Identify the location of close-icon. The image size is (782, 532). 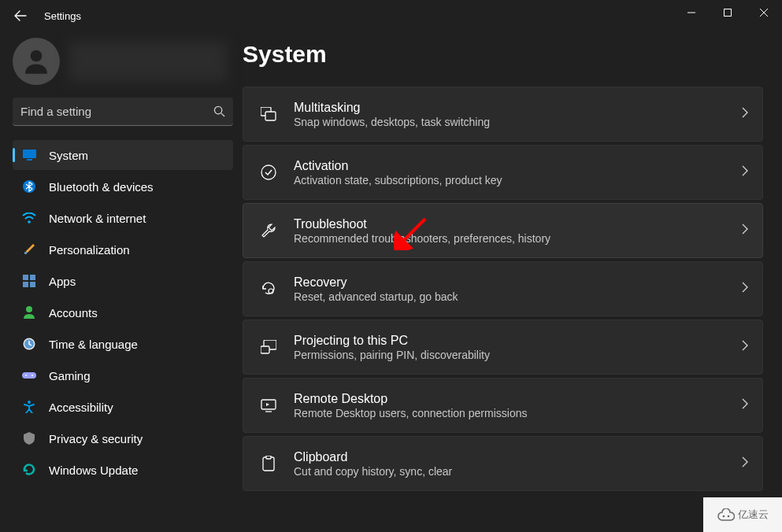
(764, 13).